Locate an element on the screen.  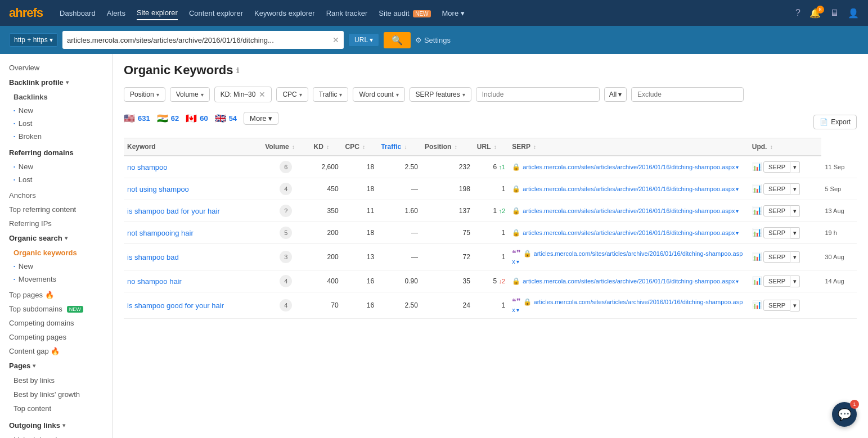
sidebar-item-top-subdomains: Top subdomains NEW is located at coordinates (56, 309).